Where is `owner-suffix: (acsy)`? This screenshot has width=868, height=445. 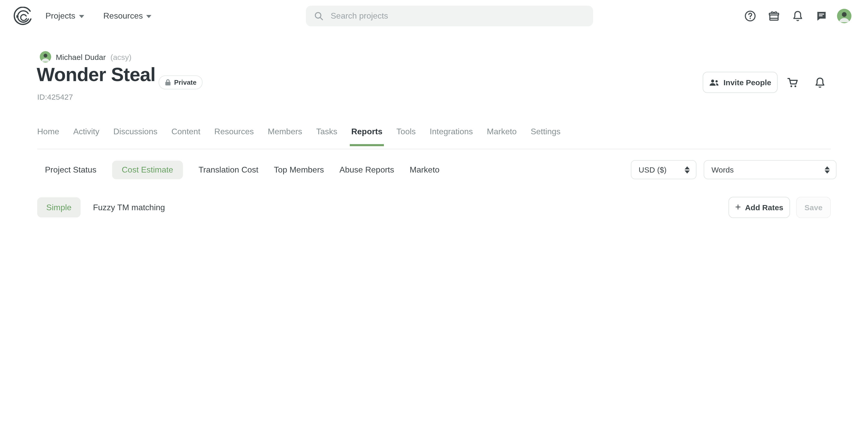 owner-suffix: (acsy) is located at coordinates (121, 57).